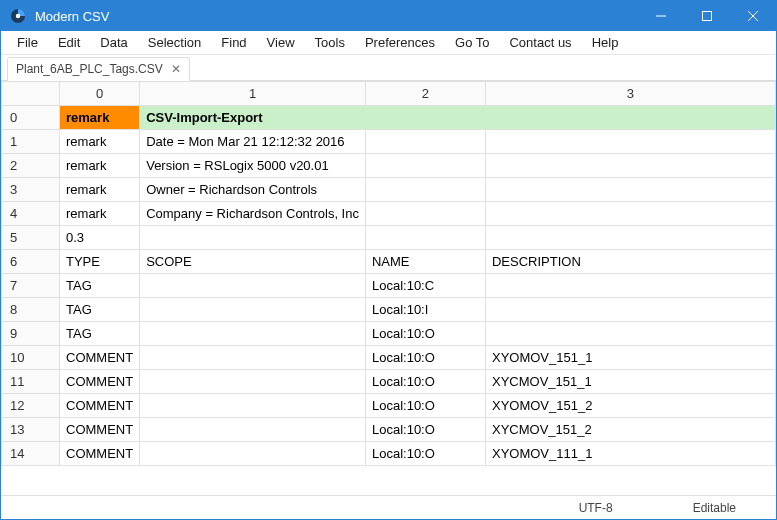 The height and width of the screenshot is (520, 777). I want to click on row-header: 9, so click(31, 334).